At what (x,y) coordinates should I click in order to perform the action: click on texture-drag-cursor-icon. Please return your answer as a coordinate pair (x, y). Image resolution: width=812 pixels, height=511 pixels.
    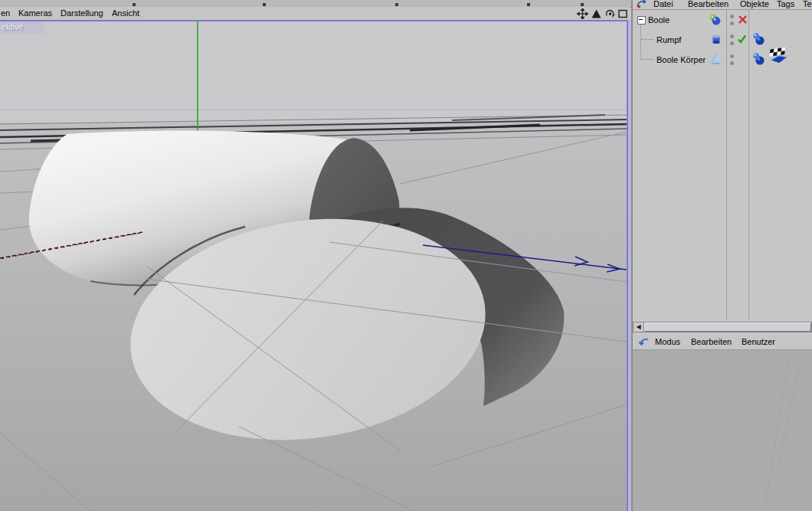
    Looking at the image, I should click on (779, 57).